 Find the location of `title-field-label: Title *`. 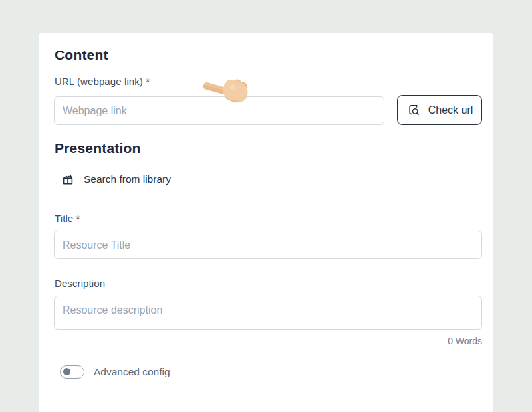

title-field-label: Title * is located at coordinates (68, 218).